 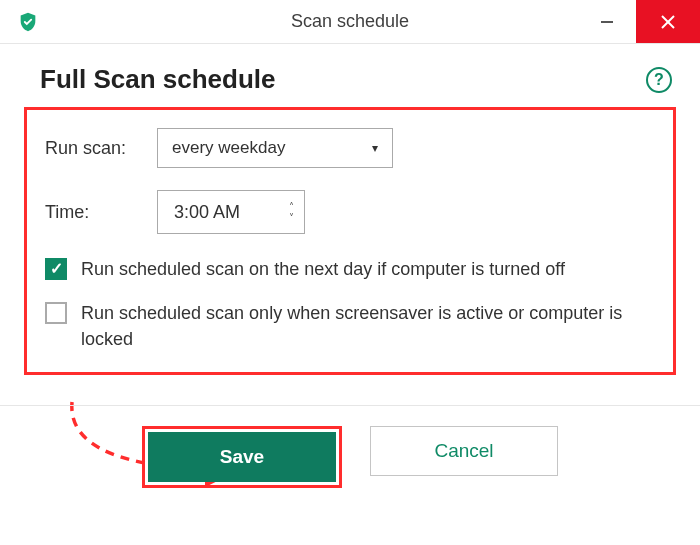 I want to click on chevron-up-icon: ˄, so click(x=292, y=206).